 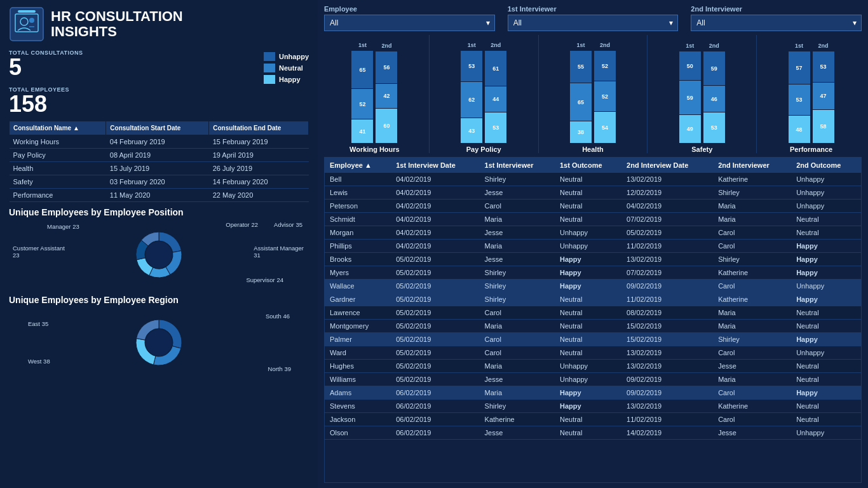 What do you see at coordinates (593, 313) in the screenshot?
I see `table-row: Lawrence05/02/2019CarolNeutral08/02/2019…` at bounding box center [593, 313].